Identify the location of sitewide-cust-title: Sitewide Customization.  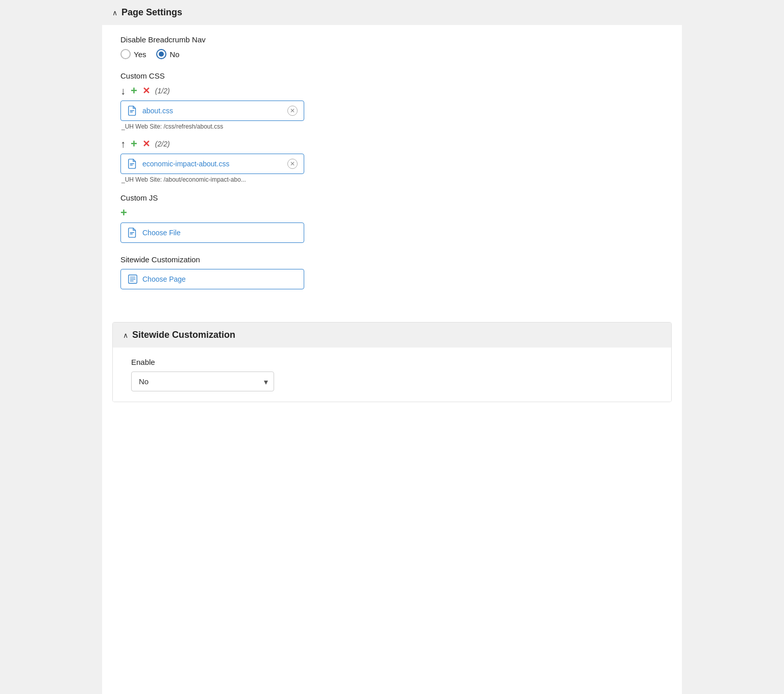
(184, 335).